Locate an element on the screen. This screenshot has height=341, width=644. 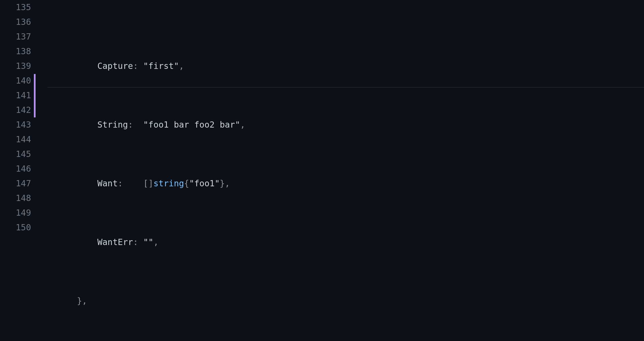
change-marker-gutter is located at coordinates (35, 171).